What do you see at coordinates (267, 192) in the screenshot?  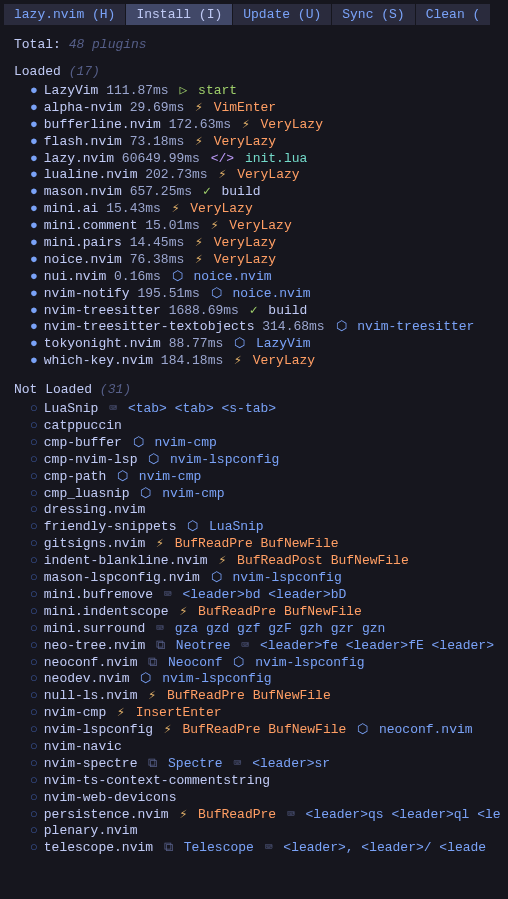 I see `plugin-row: ●mason.nvim 657.25ms ✓ build` at bounding box center [267, 192].